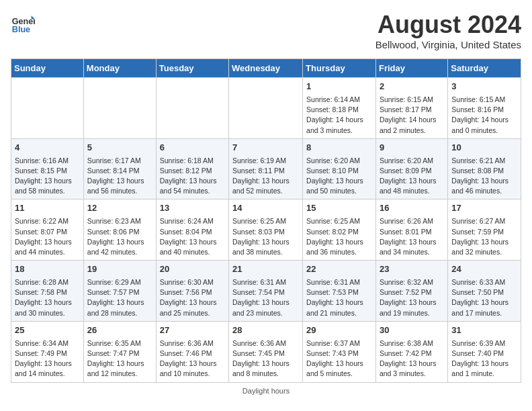  Describe the element at coordinates (339, 148) in the screenshot. I see `day-number: 8` at that location.